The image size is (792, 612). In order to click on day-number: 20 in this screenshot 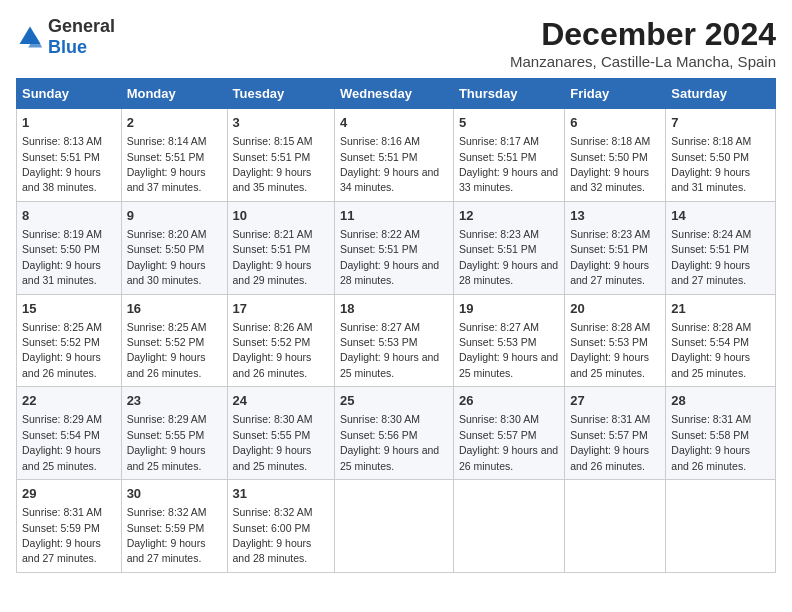, I will do `click(615, 309)`.